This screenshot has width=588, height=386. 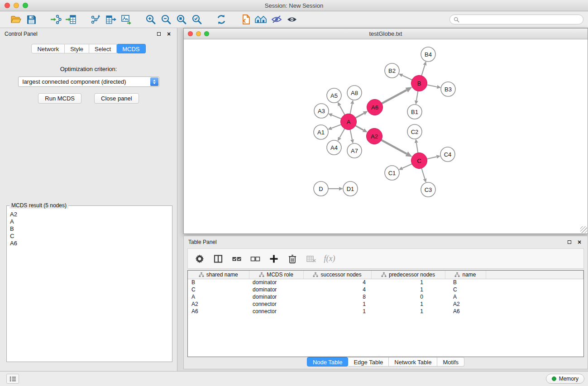 I want to click on tab-mcds: MCDS, so click(x=131, y=49).